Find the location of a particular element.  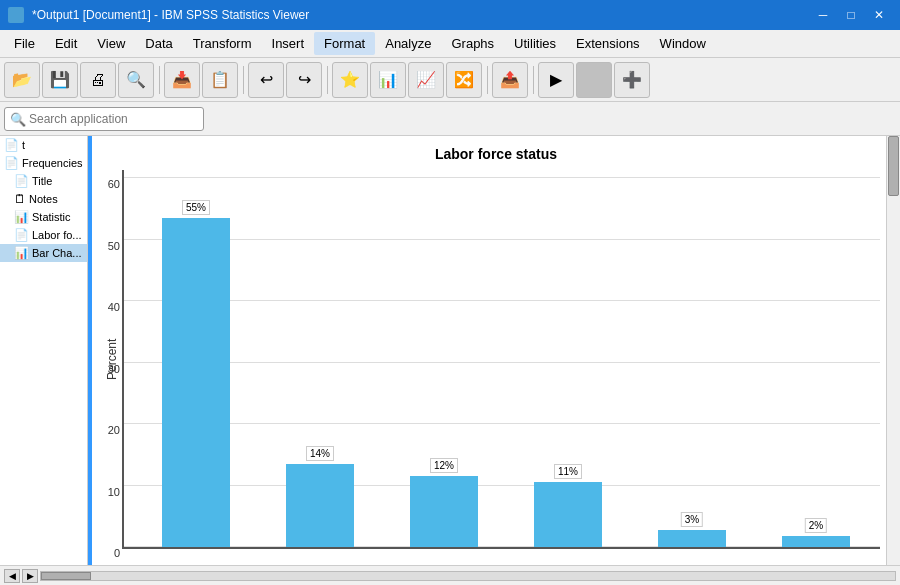

sidebar: 📄 t 📄 Frequencies 📄 Title 🗒 Notes 📊 Stat… is located at coordinates (44, 350).